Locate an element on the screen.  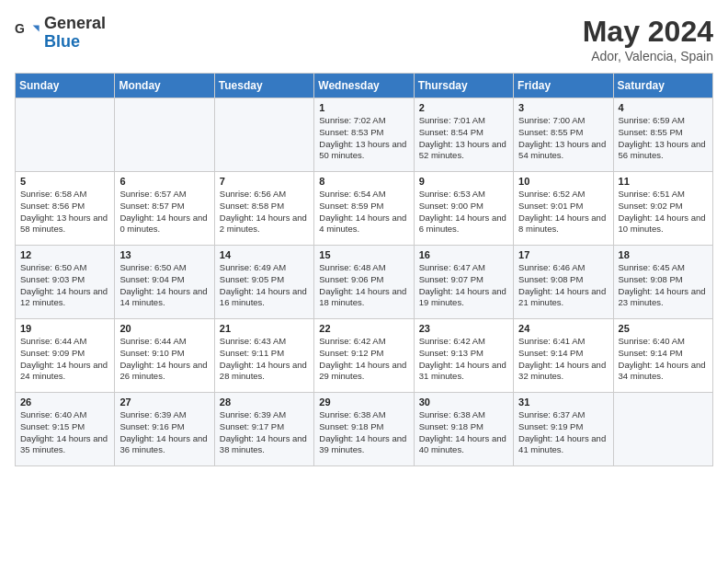
calendar-header-row: SundayMondayTuesdayWednesdayThursdayFrid… is located at coordinates (364, 86).